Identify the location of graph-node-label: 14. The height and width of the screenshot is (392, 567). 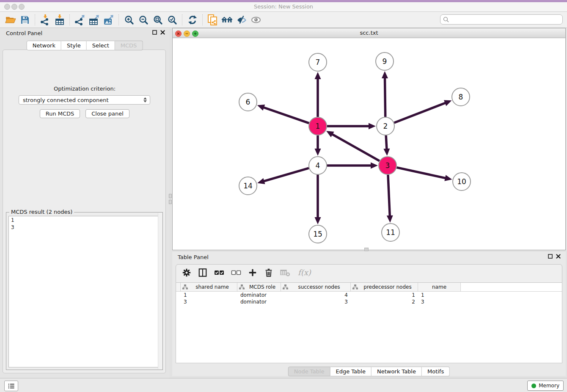
(248, 186).